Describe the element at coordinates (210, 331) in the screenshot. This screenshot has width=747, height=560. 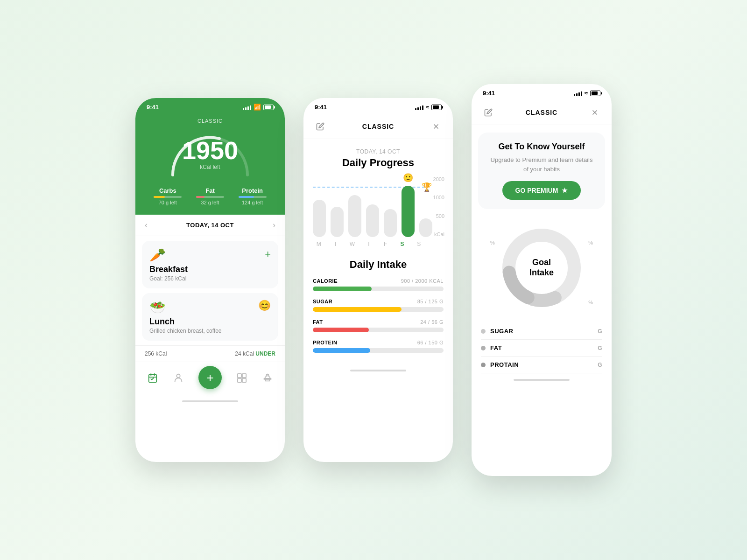
I see `lunch-desc: Grilled chicken breast, coffee` at that location.